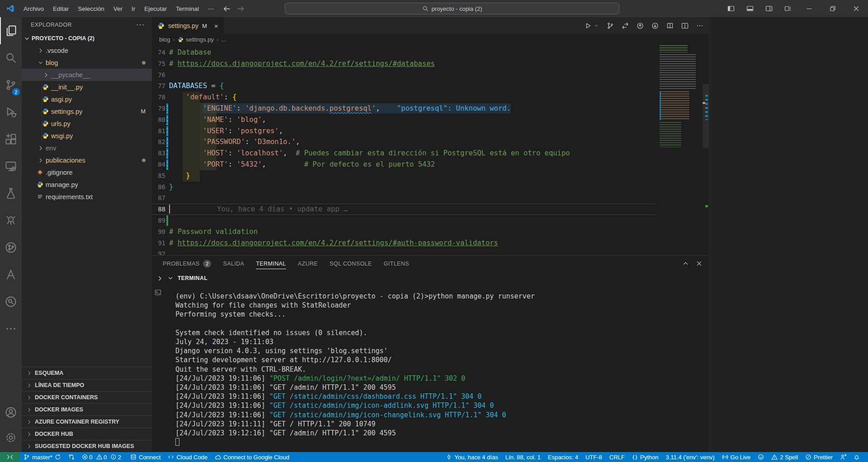 The width and height of the screenshot is (868, 462). Describe the element at coordinates (87, 99) in the screenshot. I see `tree-item-asgi-py: asgi.py` at that location.